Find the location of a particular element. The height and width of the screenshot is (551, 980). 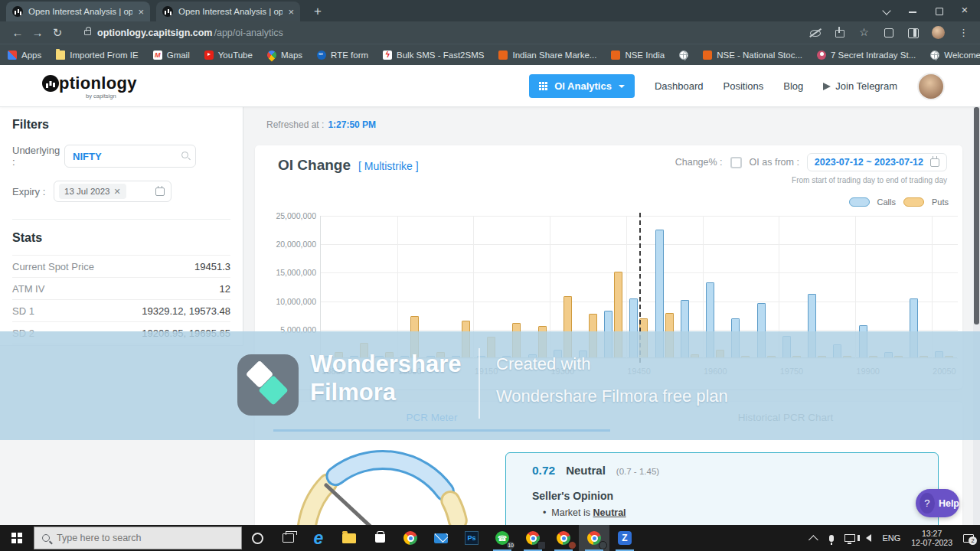

nav-blog: Blog is located at coordinates (793, 86).